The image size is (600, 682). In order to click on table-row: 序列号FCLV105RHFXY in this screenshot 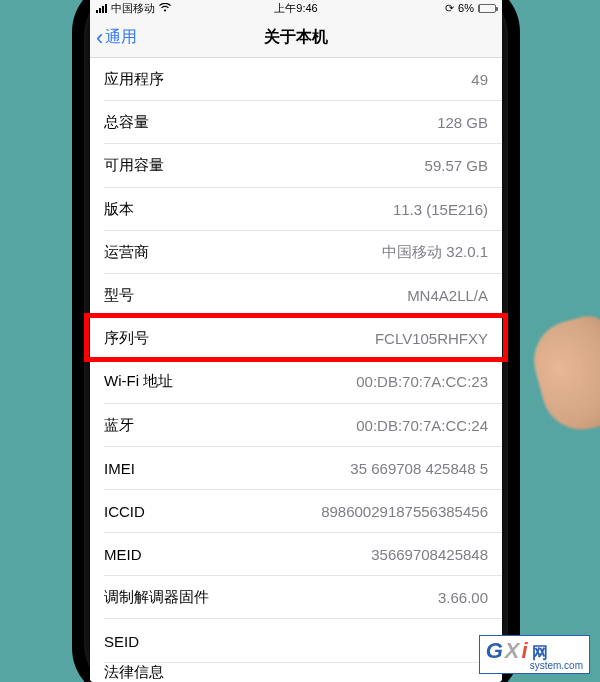, I will do `click(296, 338)`.